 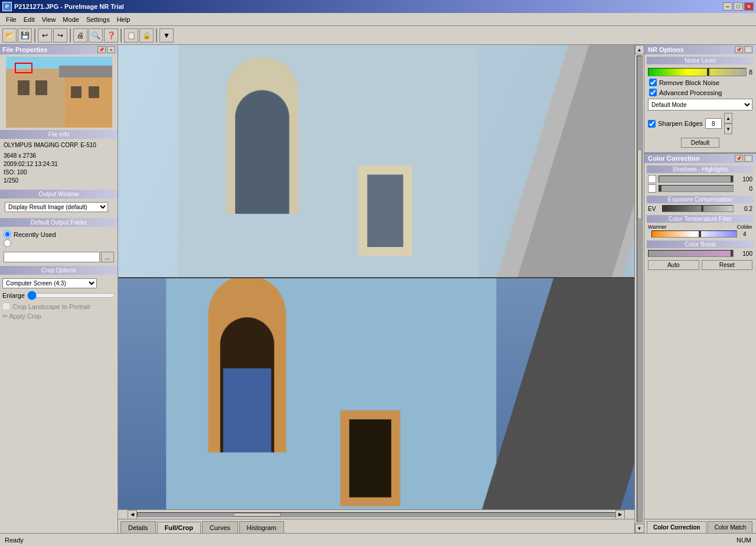 What do you see at coordinates (107, 257) in the screenshot?
I see `browse-button: ...` at bounding box center [107, 257].